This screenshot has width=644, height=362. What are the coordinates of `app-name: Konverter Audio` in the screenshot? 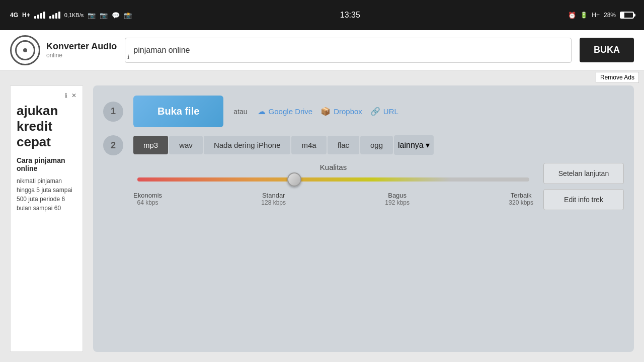 It's located at (82, 46).